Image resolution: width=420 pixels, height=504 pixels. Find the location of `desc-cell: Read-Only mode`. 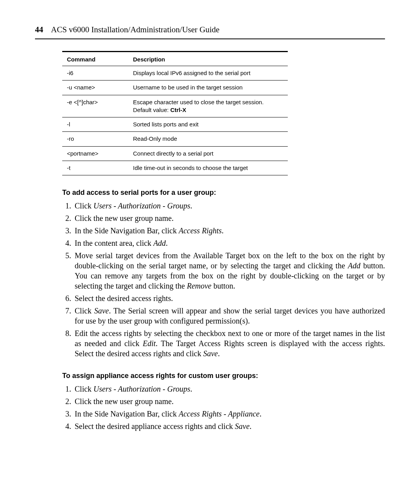

desc-cell: Read-Only mode is located at coordinates (208, 139).